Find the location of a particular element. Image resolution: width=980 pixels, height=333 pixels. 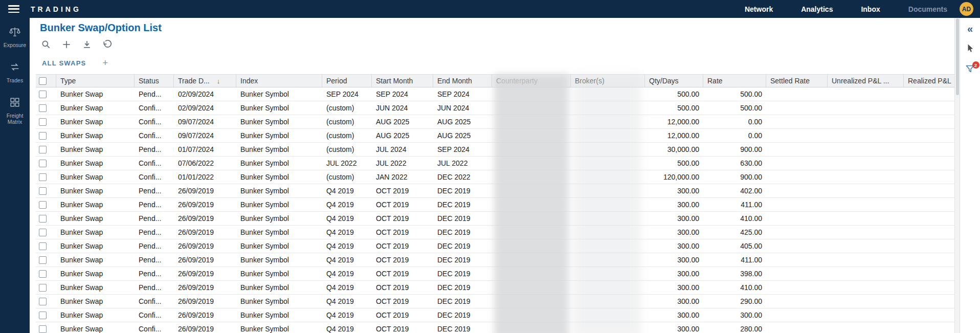

tab-all-swaps: ALL SWAPS is located at coordinates (64, 63).